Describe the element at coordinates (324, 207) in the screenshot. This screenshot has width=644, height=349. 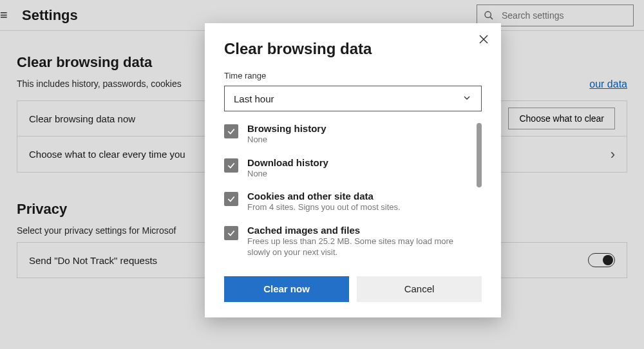
I see `option-desc: From 4 sites. Signs you out of most site…` at that location.